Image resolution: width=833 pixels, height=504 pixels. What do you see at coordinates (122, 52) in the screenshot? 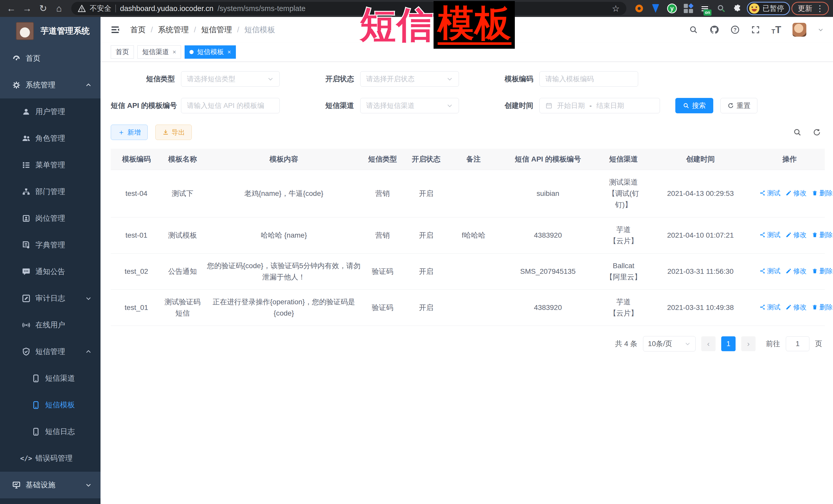
I see `tag-home: 首页` at bounding box center [122, 52].